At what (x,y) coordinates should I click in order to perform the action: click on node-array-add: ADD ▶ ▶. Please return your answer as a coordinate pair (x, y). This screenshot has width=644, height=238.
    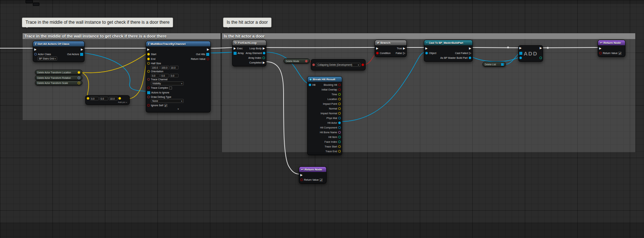
    Looking at the image, I should click on (531, 53).